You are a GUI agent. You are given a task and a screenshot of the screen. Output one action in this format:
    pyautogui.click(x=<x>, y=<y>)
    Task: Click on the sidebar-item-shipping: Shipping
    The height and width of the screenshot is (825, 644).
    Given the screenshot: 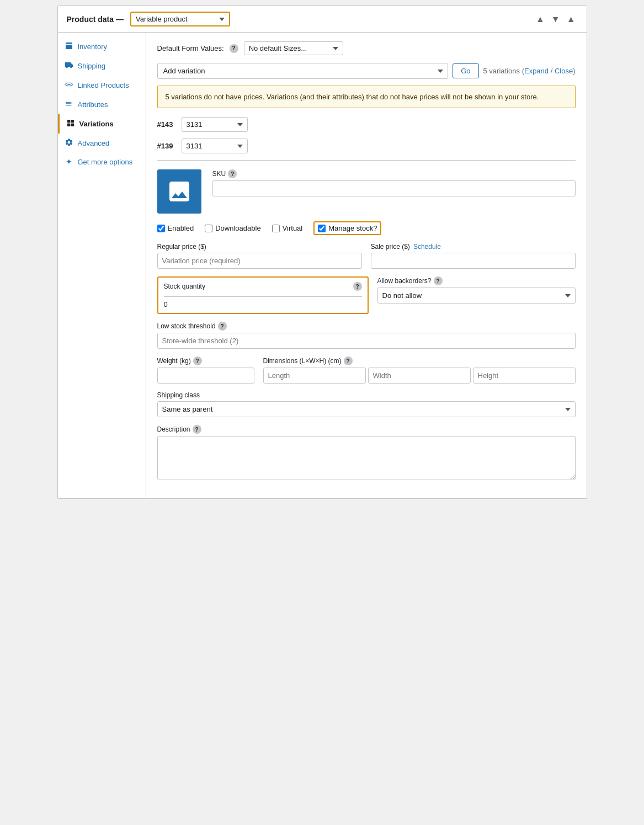 What is the action you would take?
    pyautogui.click(x=102, y=66)
    